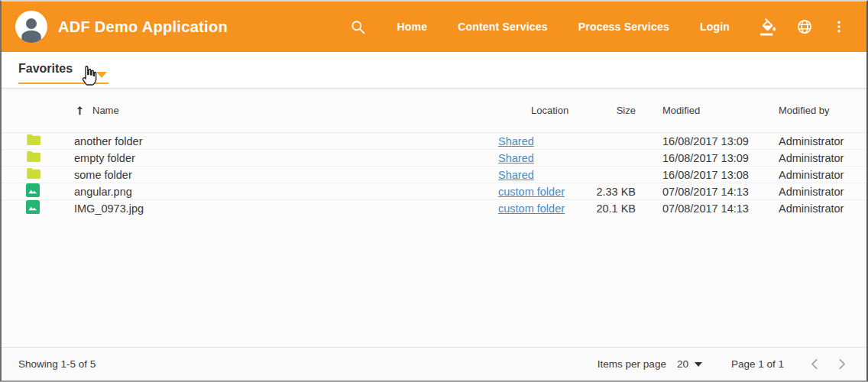  Describe the element at coordinates (434, 141) in the screenshot. I see `table-row: another folder Shared 16/08/2017 13:09 A…` at that location.